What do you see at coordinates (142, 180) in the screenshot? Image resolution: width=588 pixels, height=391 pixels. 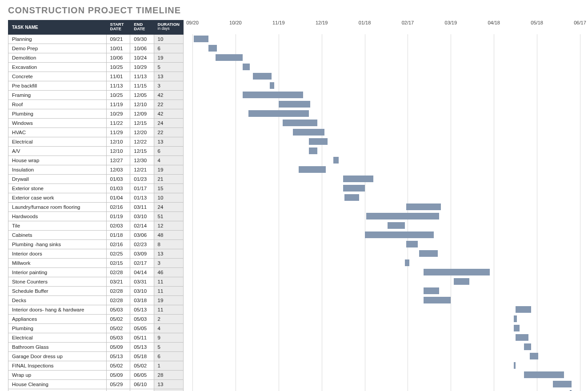 I see `task-end-cell: 01/23` at bounding box center [142, 180].